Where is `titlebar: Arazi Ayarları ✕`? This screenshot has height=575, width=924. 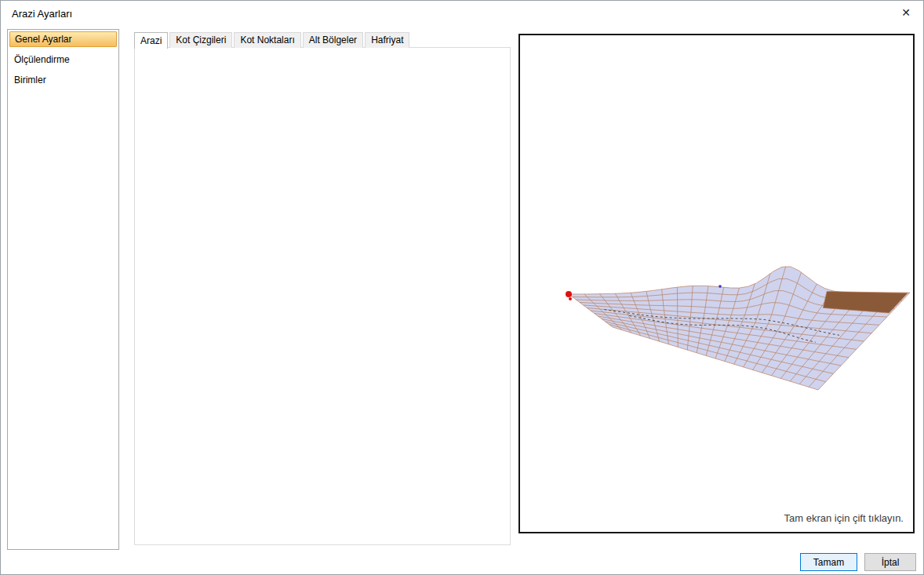 titlebar: Arazi Ayarları ✕ is located at coordinates (462, 13).